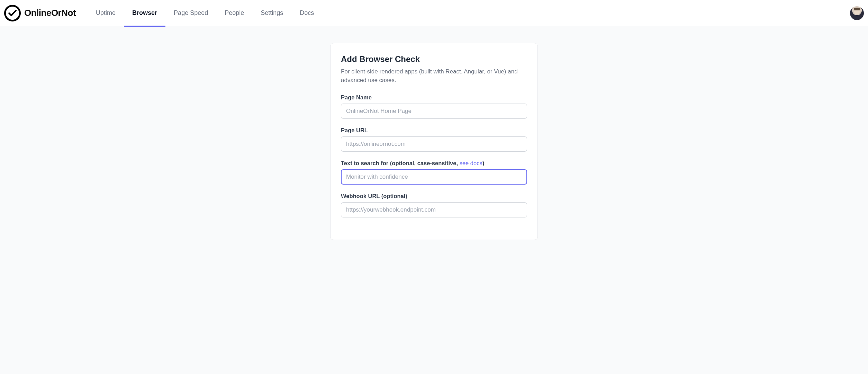  I want to click on field-page-name: Page Name, so click(434, 107).